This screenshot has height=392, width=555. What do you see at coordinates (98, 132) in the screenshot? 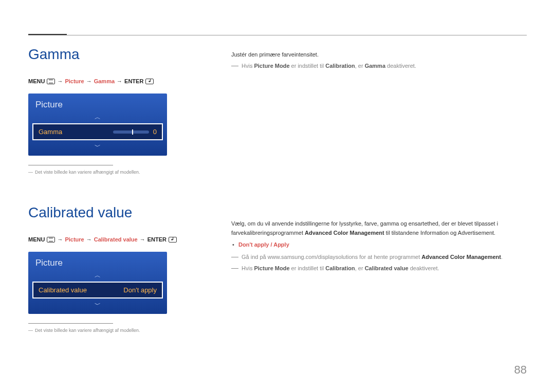
I see `osd-row-gamma: Gamma 0` at bounding box center [98, 132].